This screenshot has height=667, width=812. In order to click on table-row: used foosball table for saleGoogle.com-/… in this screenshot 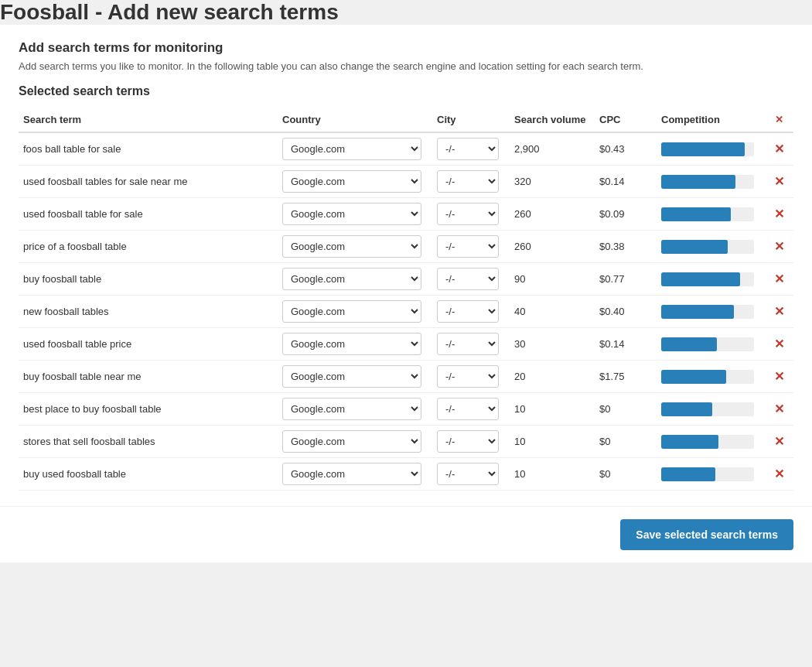, I will do `click(406, 214)`.